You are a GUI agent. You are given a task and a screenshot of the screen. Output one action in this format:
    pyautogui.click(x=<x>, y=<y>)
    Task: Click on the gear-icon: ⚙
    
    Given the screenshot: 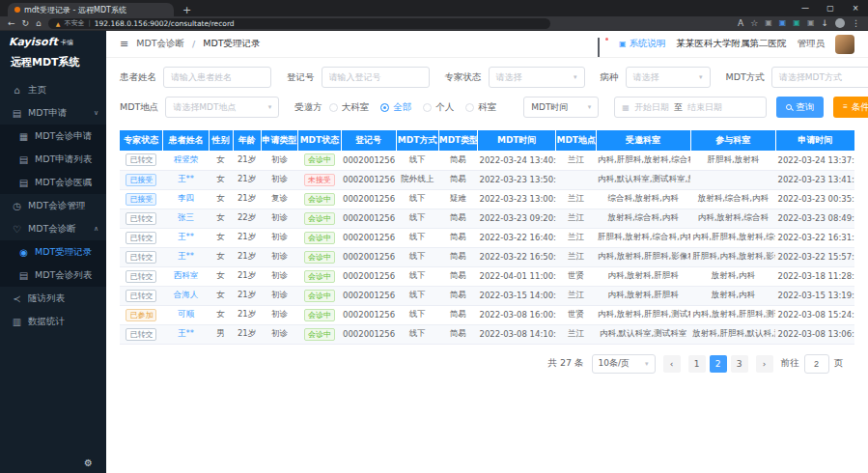 What is the action you would take?
    pyautogui.click(x=89, y=463)
    